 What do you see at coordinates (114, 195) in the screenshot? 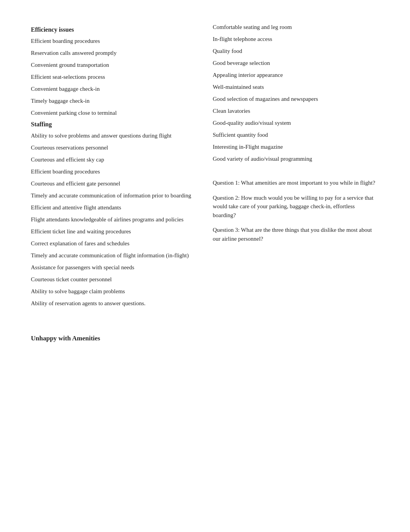
I see `staffing-item-6: Timely and accurate communication of inf…` at bounding box center [114, 195].